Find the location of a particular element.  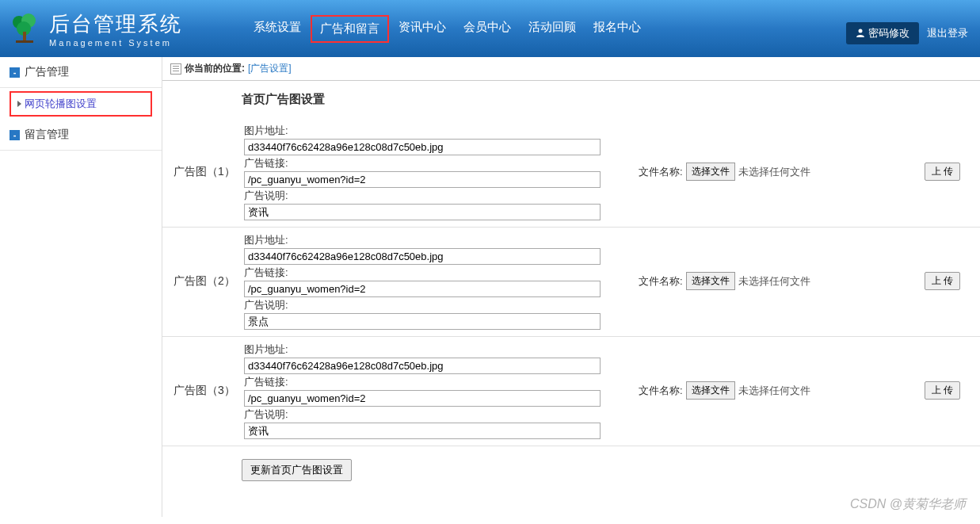

sidebar-group-label: 留言管理 is located at coordinates (47, 135).